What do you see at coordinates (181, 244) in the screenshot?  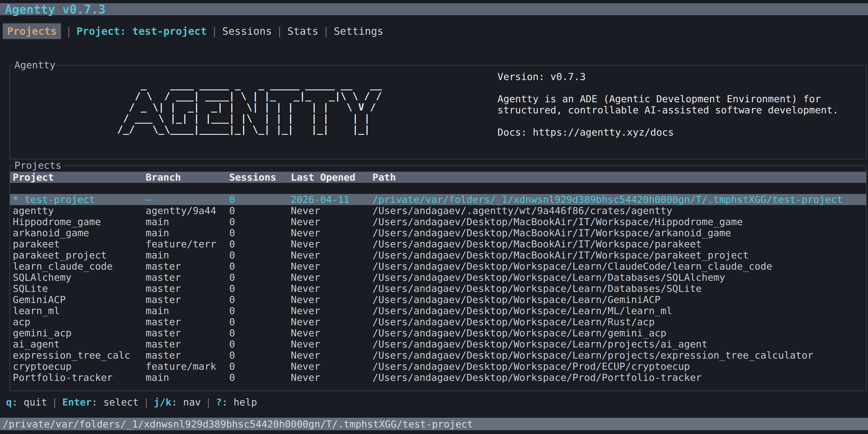 I see `cell-branch: feature/terr` at bounding box center [181, 244].